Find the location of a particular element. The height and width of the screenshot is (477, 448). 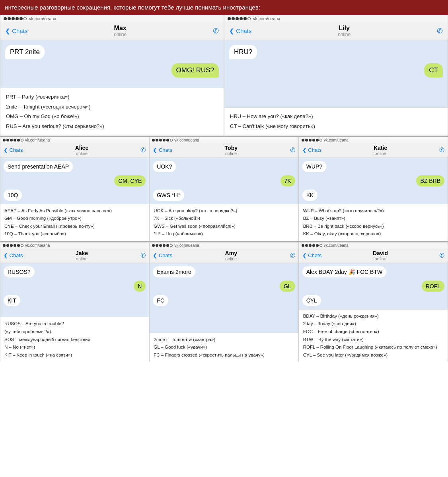

banner-text: интересные разговорные сокращения, котор… is located at coordinates (132, 7).